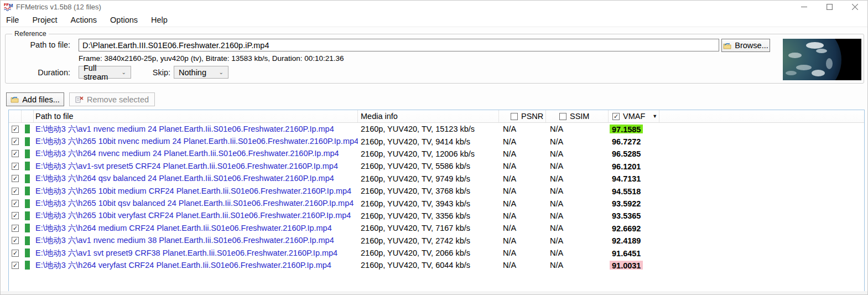  I want to click on remove-list-item-icon, so click(80, 100).